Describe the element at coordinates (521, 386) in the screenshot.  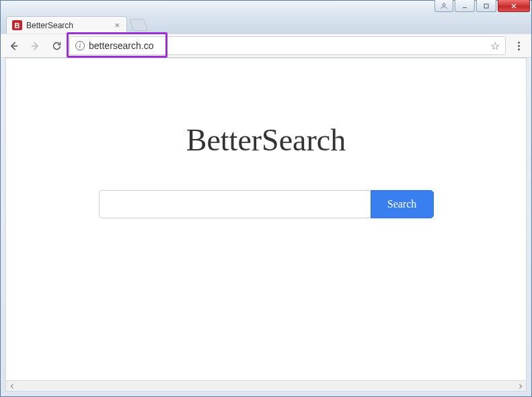
I see `scroll-right-icon` at that location.